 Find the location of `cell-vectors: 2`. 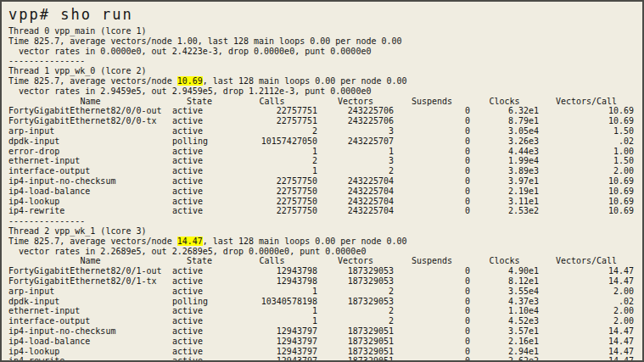

cell-vectors: 2 is located at coordinates (356, 171).